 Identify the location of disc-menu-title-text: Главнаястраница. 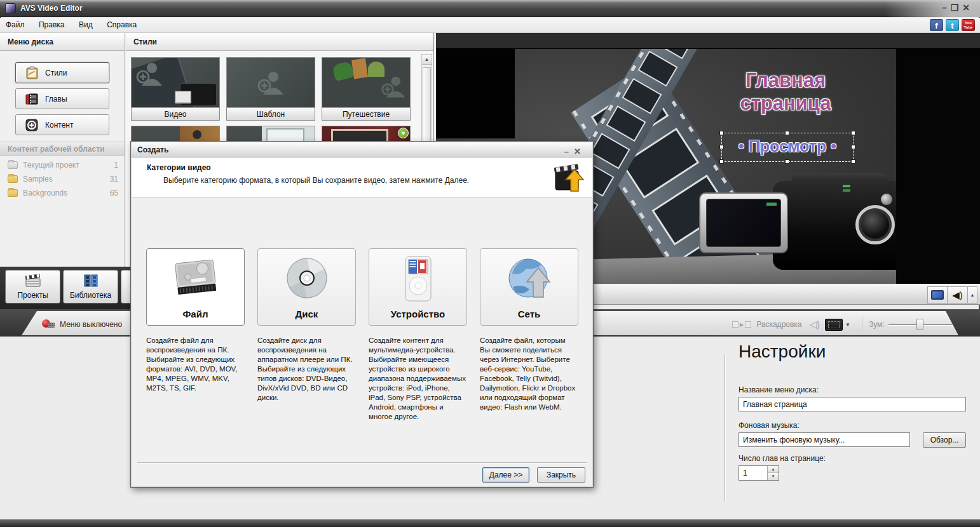
(786, 92).